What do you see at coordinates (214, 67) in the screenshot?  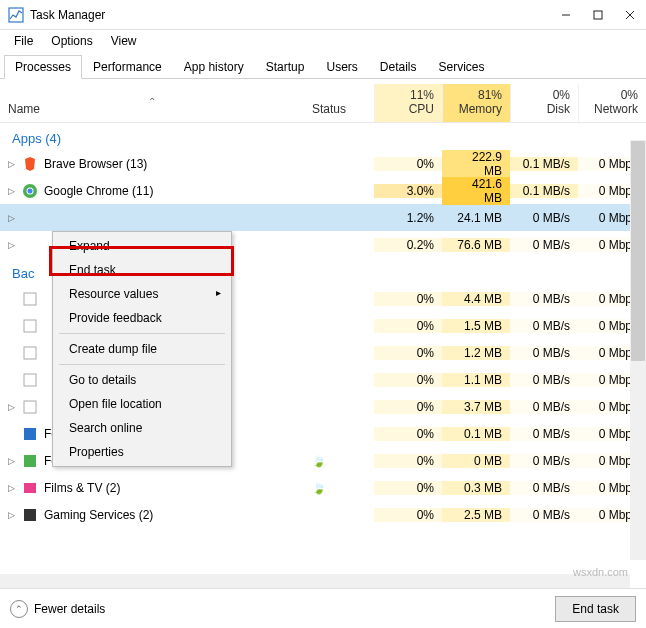 I see `tab-app-history: App history` at bounding box center [214, 67].